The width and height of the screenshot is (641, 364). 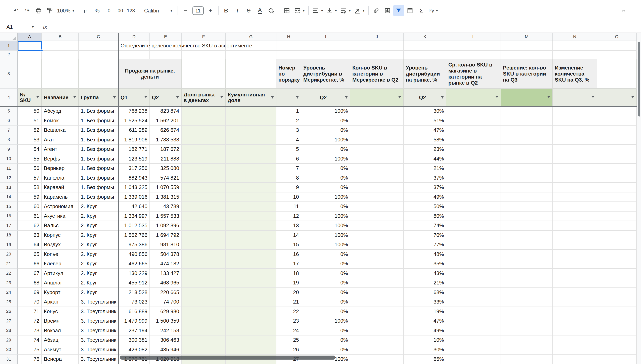 I want to click on cell-K28: 49%, so click(x=425, y=331).